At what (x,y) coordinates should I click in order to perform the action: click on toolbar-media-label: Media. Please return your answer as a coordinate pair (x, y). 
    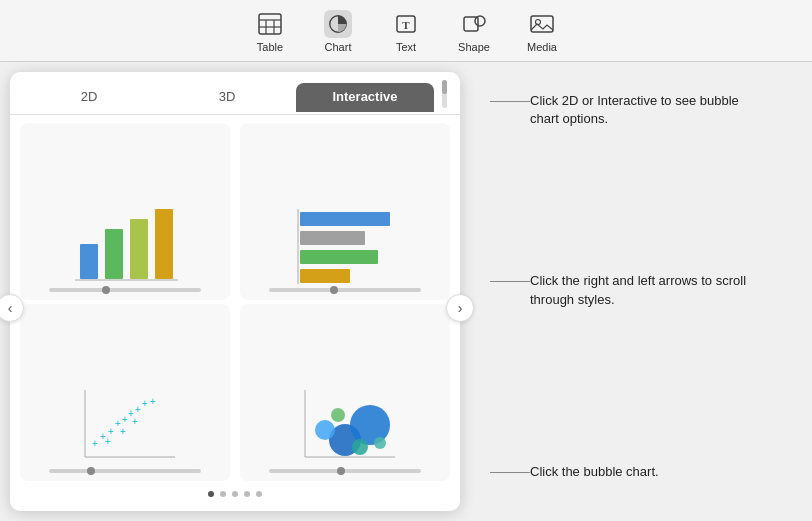
    Looking at the image, I should click on (542, 47).